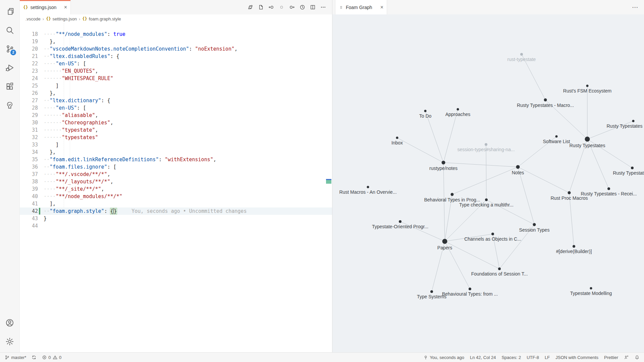 The image size is (644, 362). Describe the element at coordinates (444, 357) in the screenshot. I see `status-blame-status: You, seconds ago` at that location.